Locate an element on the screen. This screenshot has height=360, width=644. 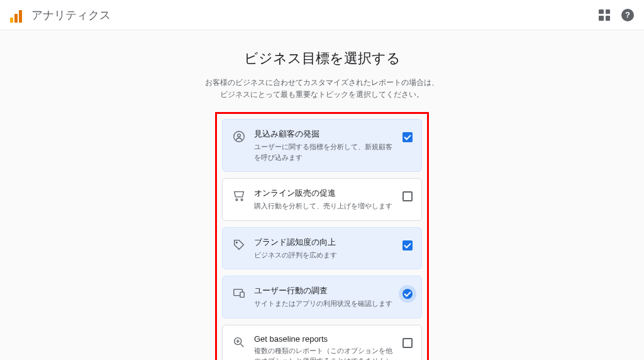
header-right: ? is located at coordinates (616, 15).